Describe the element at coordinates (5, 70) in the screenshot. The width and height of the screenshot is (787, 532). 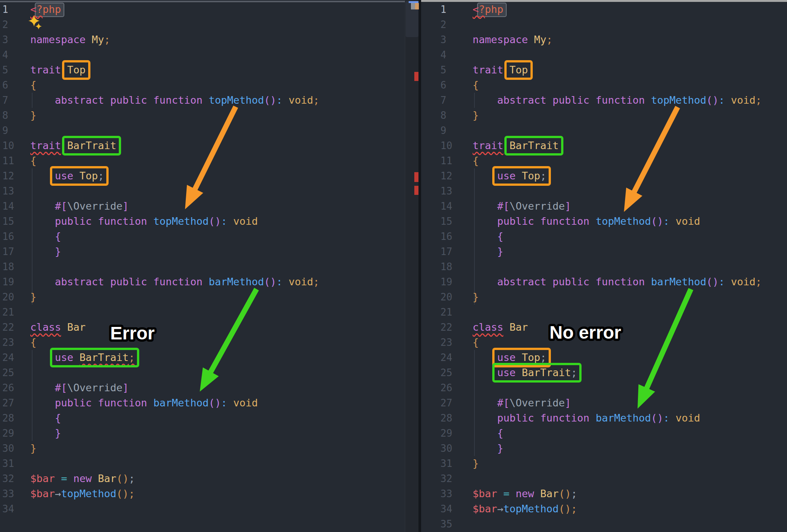
I see `line-number: 5` at that location.